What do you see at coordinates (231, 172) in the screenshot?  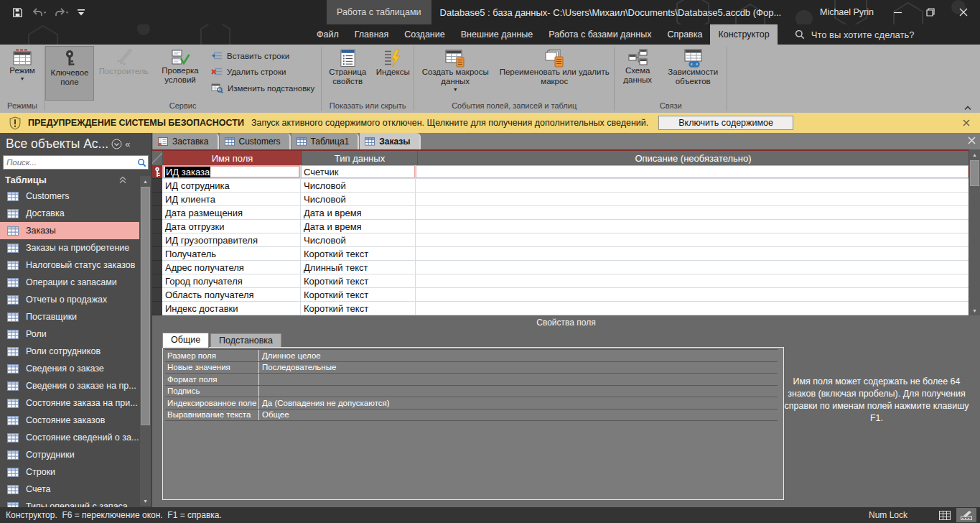 I see `field-name-cell: ИД заказа` at bounding box center [231, 172].